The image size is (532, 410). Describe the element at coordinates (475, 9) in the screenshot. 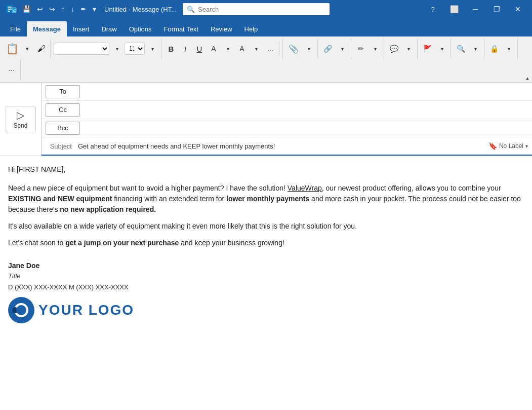

I see `minimize-button: ─` at that location.